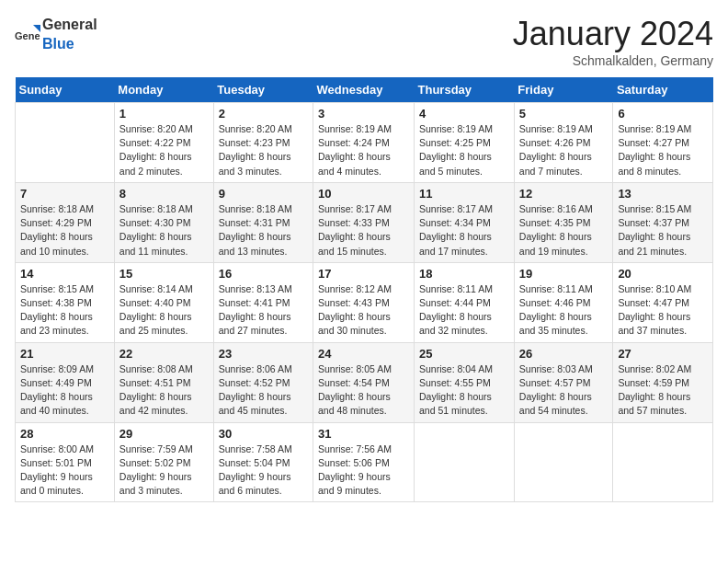  What do you see at coordinates (65, 383) in the screenshot?
I see `calendar-cell: 21 Sunrise: 8:09 AM Sunset: 4:49 PM Dayl…` at bounding box center [65, 383].